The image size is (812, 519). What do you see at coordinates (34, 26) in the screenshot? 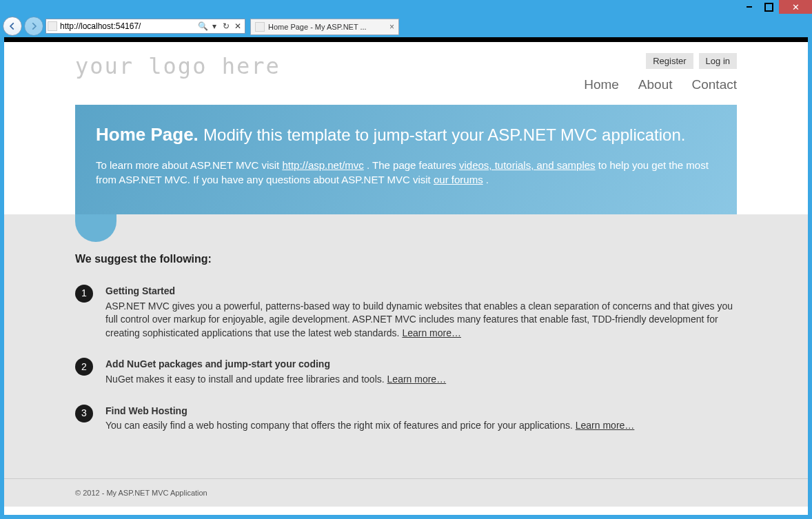
I see `forward-button` at bounding box center [34, 26].